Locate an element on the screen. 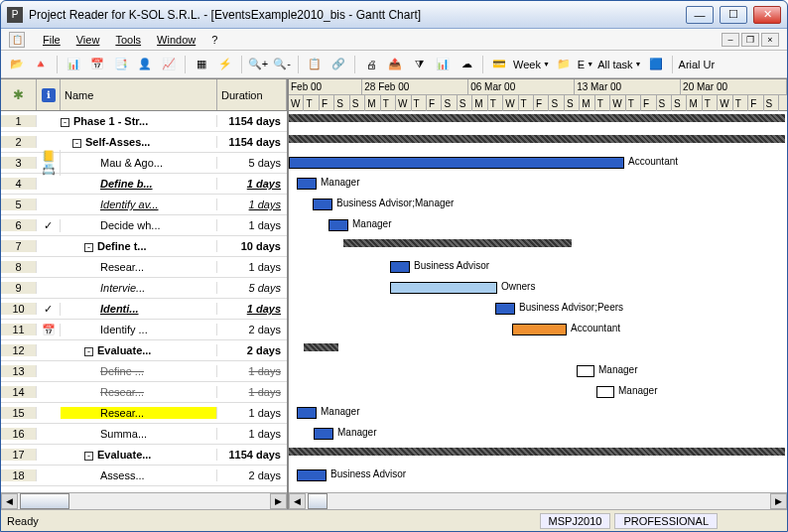  filter-icon: 📋 is located at coordinates (315, 65).